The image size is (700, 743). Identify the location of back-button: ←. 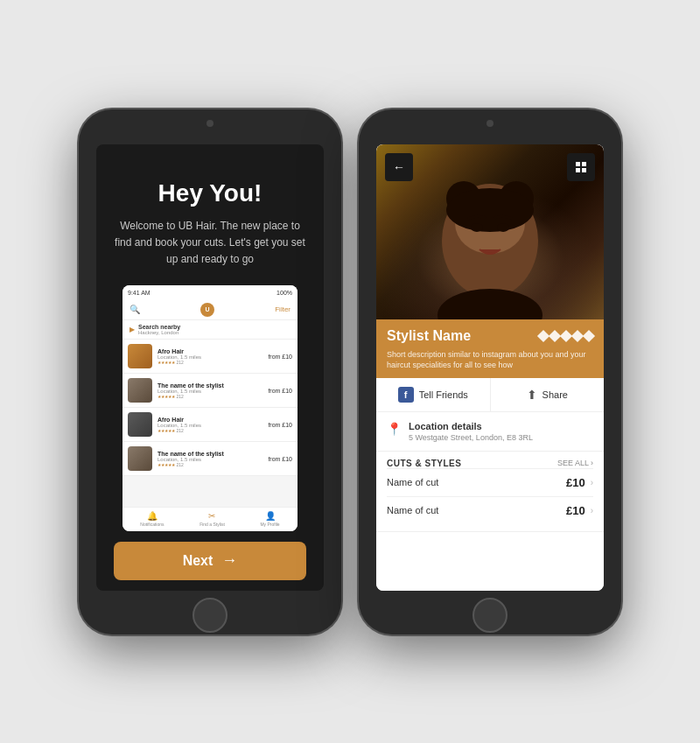
(399, 167).